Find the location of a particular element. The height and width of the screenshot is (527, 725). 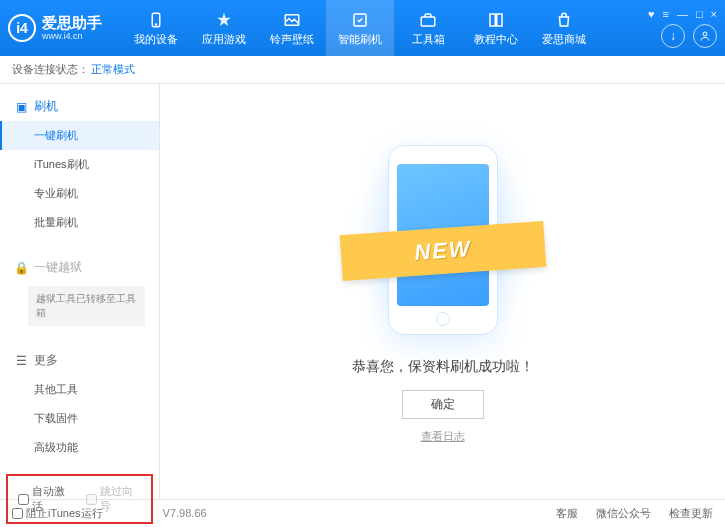

sidebar-item-download: 下载固件 is located at coordinates (80, 418).